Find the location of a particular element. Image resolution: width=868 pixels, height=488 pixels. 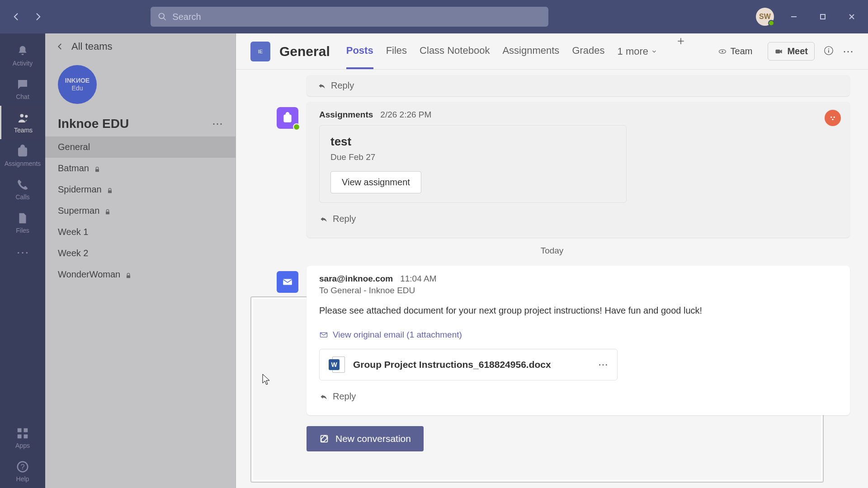

rail-teams: Teams is located at coordinates (23, 122).